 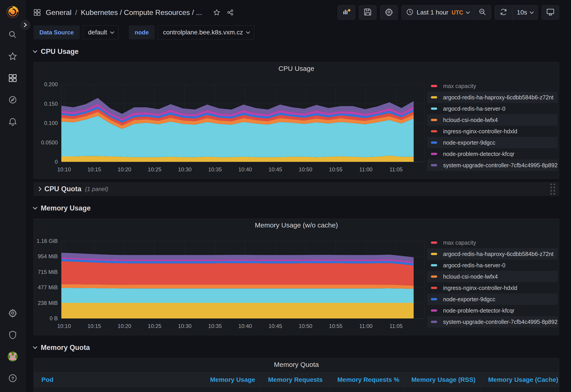 I want to click on sidebar-item-server-admin, so click(x=13, y=335).